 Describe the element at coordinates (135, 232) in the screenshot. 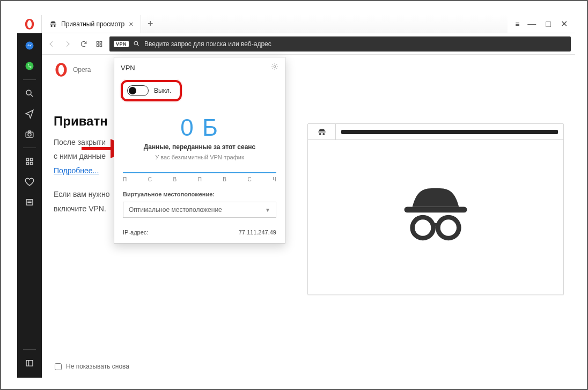

I see `vpn-ip-label: IP-адрес:` at that location.